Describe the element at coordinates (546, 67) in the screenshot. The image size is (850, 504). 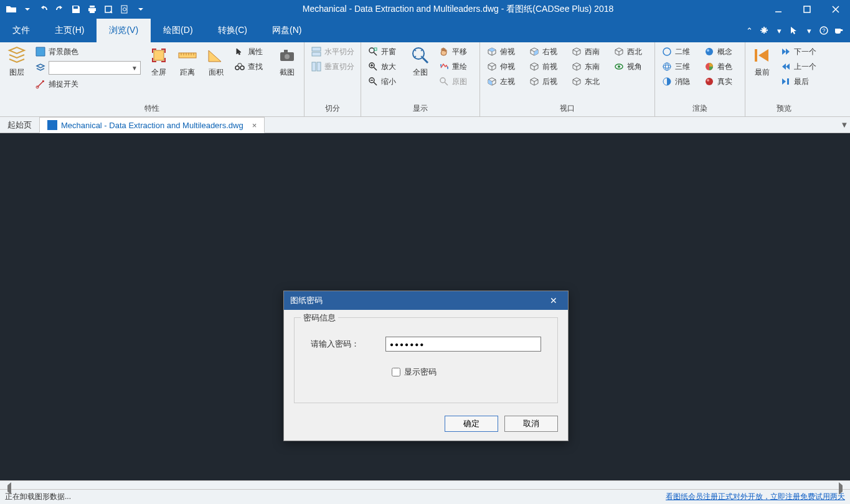
I see `view-front-button: 前视` at that location.